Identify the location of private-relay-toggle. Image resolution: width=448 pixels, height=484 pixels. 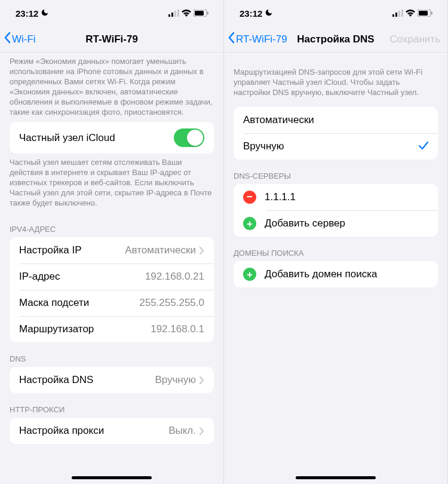
(189, 137).